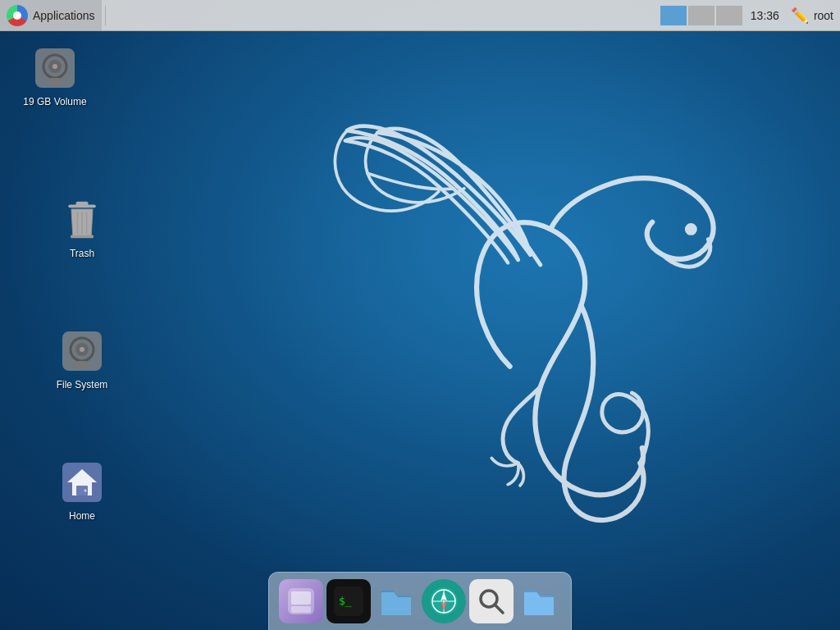 The image size is (840, 630). I want to click on workspace-2-button, so click(701, 16).